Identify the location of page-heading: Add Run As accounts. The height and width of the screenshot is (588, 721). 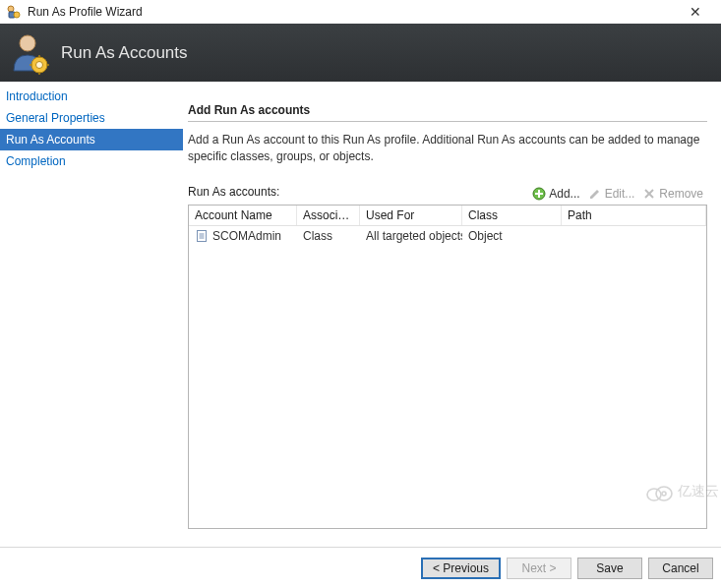
(448, 110).